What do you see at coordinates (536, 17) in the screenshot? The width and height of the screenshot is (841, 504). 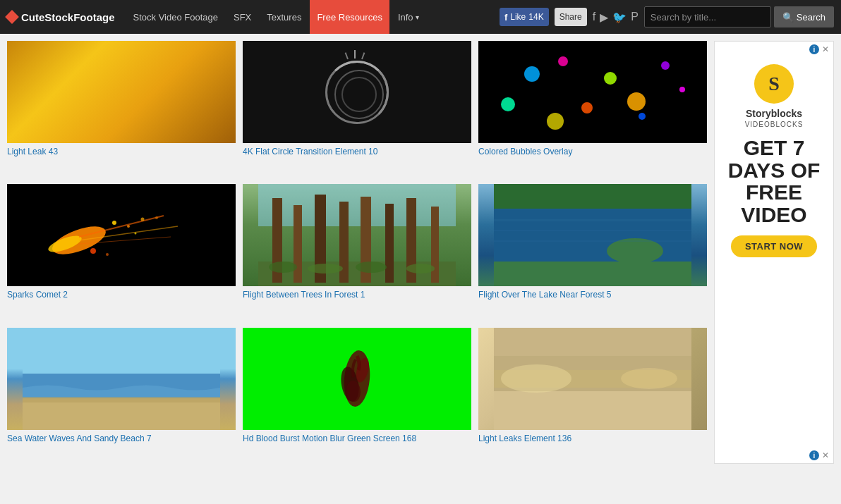 I see `fb-count: 14K` at bounding box center [536, 17].